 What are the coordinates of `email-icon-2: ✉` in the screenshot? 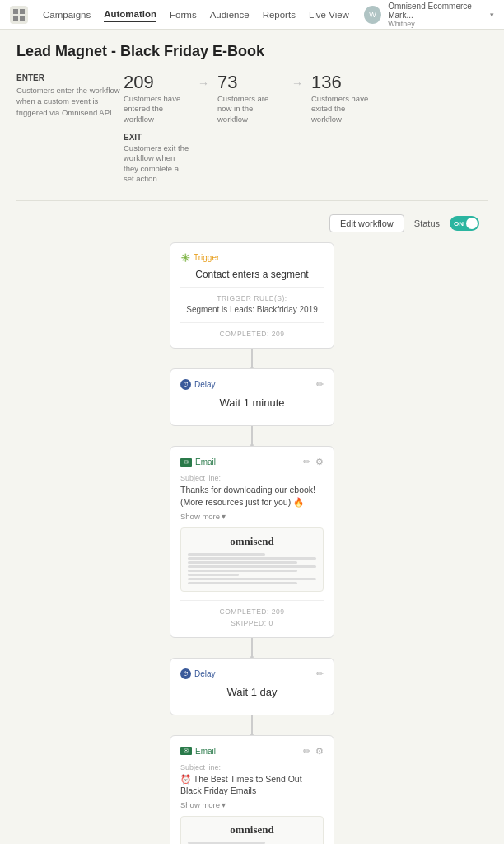 It's located at (186, 751).